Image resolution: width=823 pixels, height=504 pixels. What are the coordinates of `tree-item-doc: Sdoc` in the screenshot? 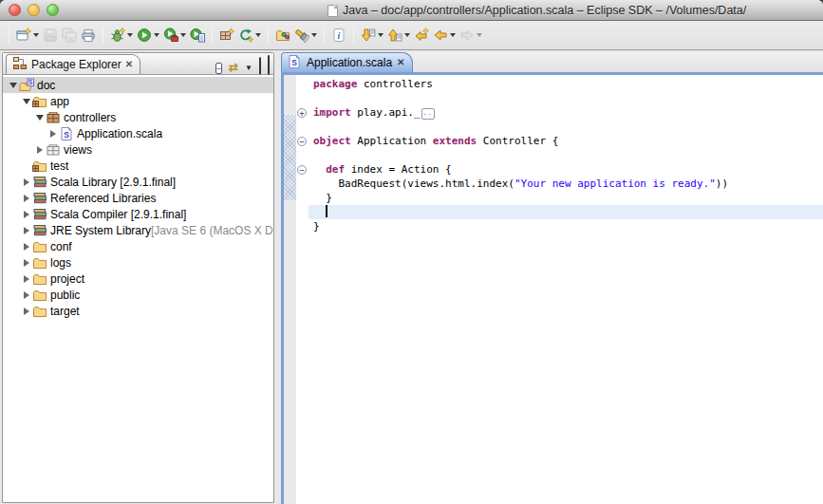 It's located at (139, 85).